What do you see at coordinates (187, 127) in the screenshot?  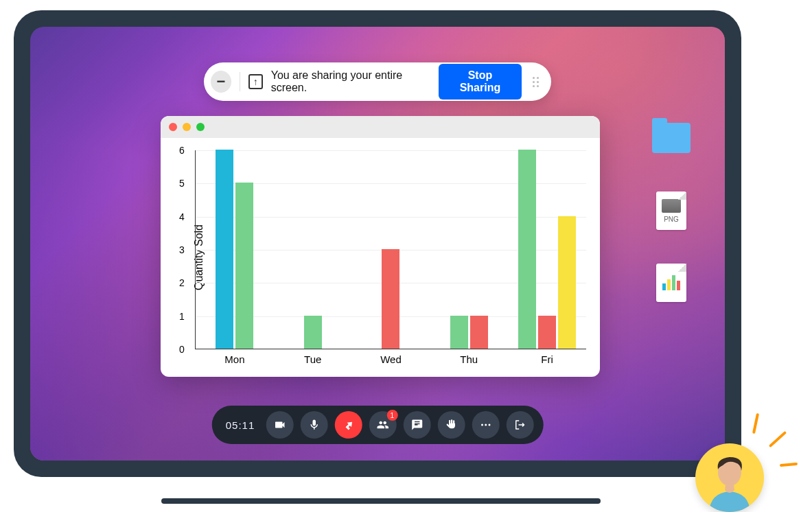 I see `minimize-window-button` at bounding box center [187, 127].